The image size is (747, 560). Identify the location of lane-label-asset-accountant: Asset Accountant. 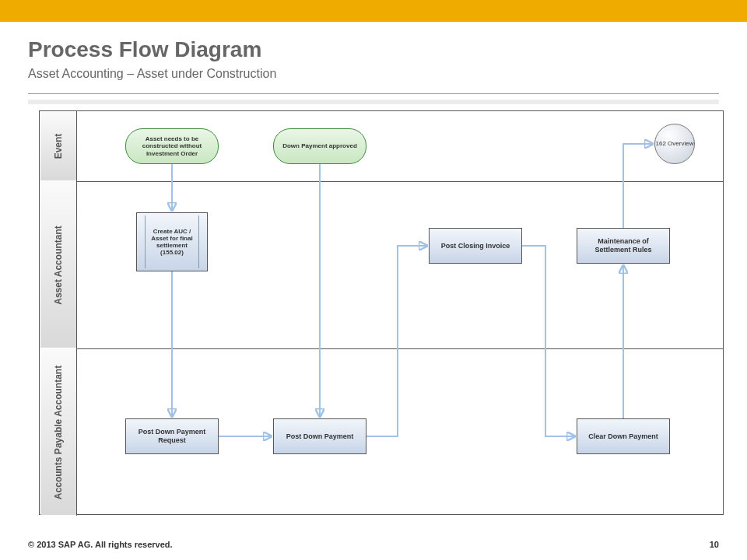
(58, 264).